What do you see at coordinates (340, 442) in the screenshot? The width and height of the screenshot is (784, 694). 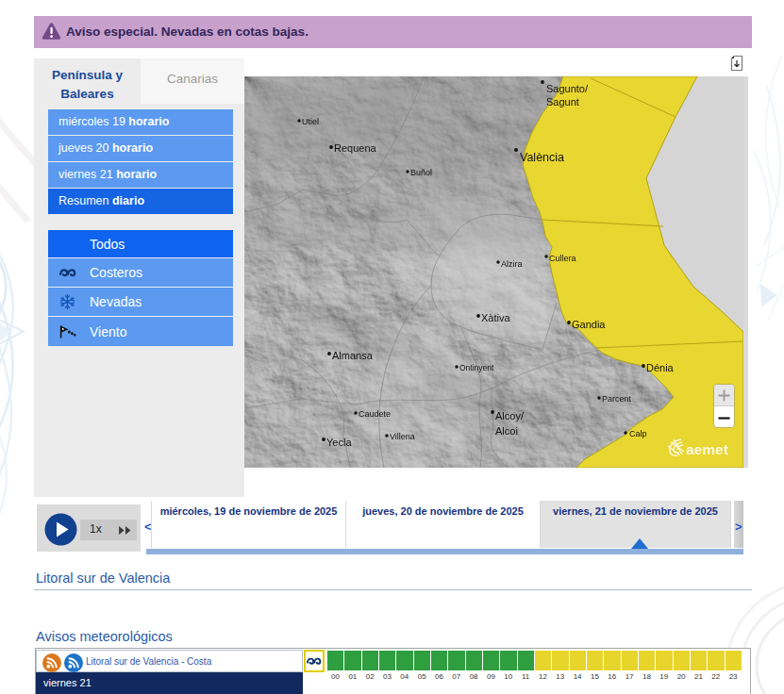 I see `svg-text: Yecla` at bounding box center [340, 442].